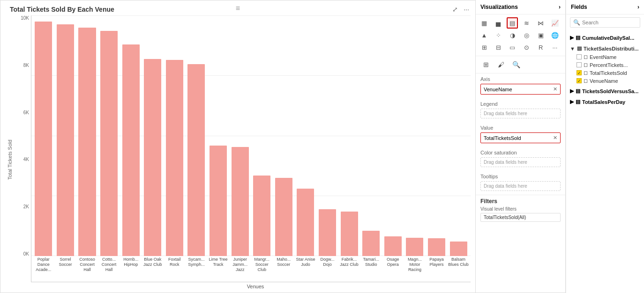  What do you see at coordinates (555, 23) in the screenshot?
I see `line-chart-icon: 📈` at bounding box center [555, 23].